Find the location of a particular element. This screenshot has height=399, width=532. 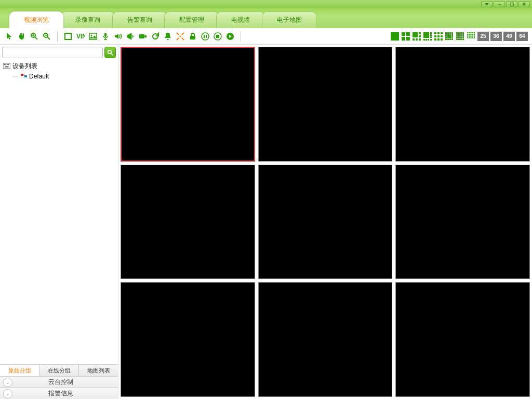

layout-8-icon is located at coordinates (428, 36).